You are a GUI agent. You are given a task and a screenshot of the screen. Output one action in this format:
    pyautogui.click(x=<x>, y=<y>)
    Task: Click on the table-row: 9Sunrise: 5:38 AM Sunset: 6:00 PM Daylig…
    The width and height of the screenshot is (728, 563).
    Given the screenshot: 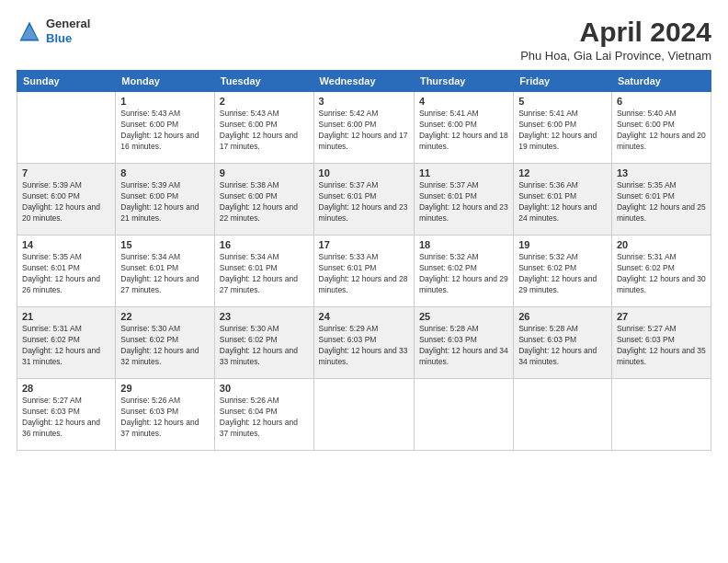 What is the action you would take?
    pyautogui.click(x=264, y=200)
    